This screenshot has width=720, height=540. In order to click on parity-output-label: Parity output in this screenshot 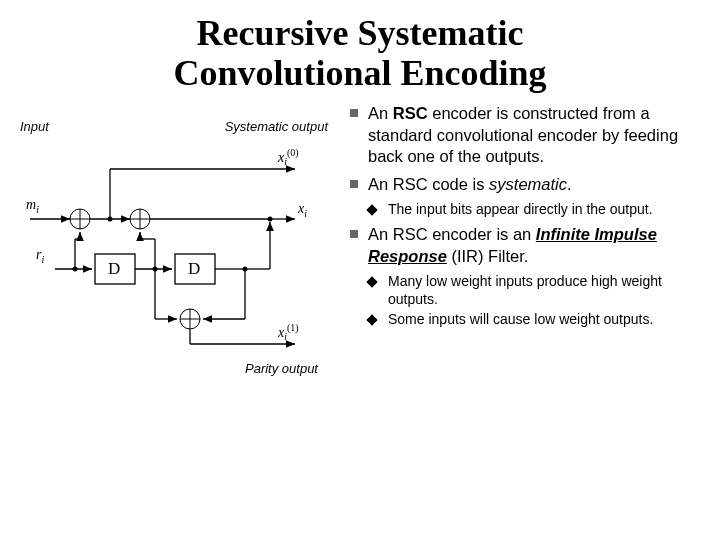, I will do `click(169, 368)`.